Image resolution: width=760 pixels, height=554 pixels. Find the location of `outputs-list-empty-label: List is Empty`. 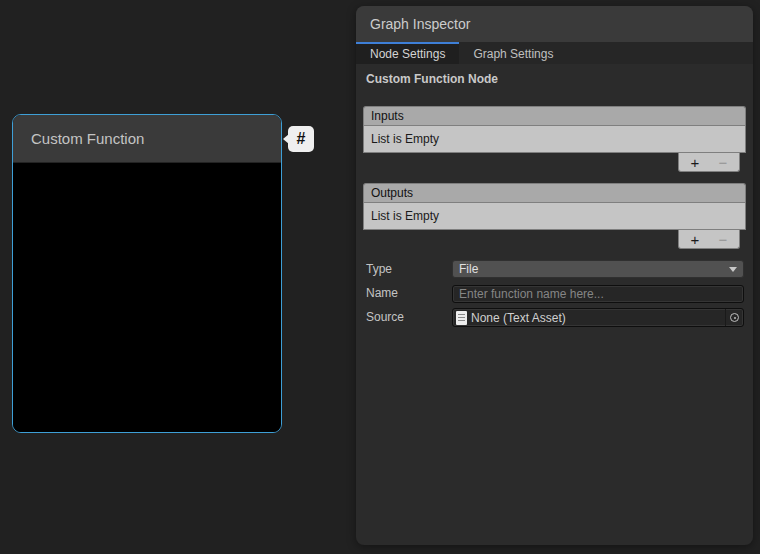

outputs-list-empty-label: List is Empty is located at coordinates (405, 216).